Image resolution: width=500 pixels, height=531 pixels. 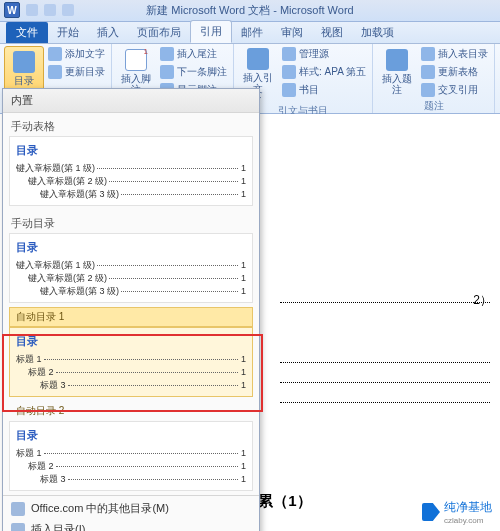 What do you see at coordinates (18, 528) in the screenshot?
I see `insert-toc-icon` at bounding box center [18, 528].